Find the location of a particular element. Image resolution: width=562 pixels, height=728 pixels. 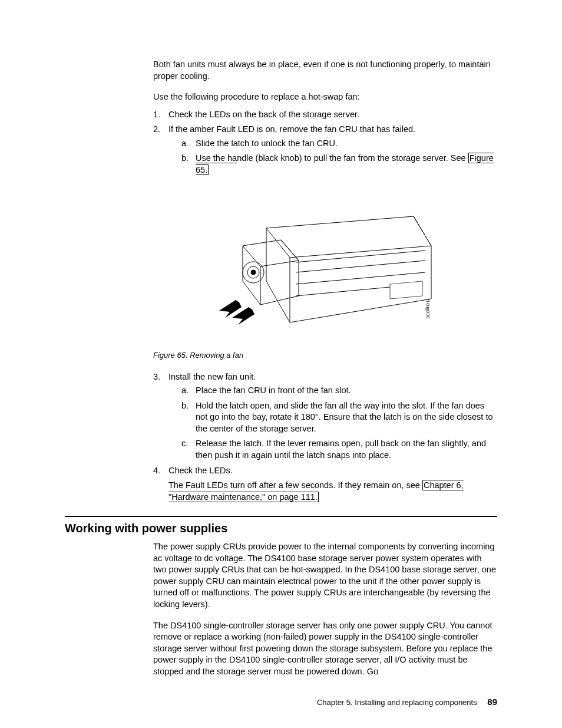

boxed-text: Use the ha is located at coordinates (216, 158).